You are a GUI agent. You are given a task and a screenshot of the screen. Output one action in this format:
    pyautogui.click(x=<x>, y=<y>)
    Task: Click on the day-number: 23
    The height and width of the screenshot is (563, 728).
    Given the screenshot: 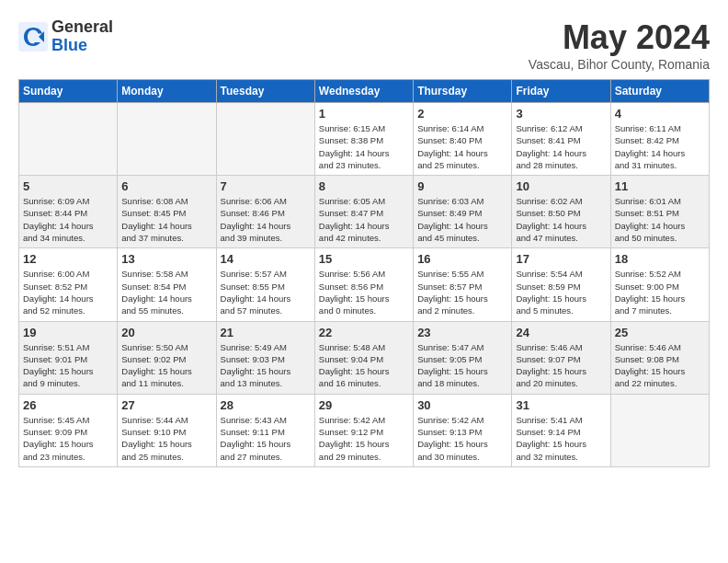 What is the action you would take?
    pyautogui.click(x=462, y=333)
    